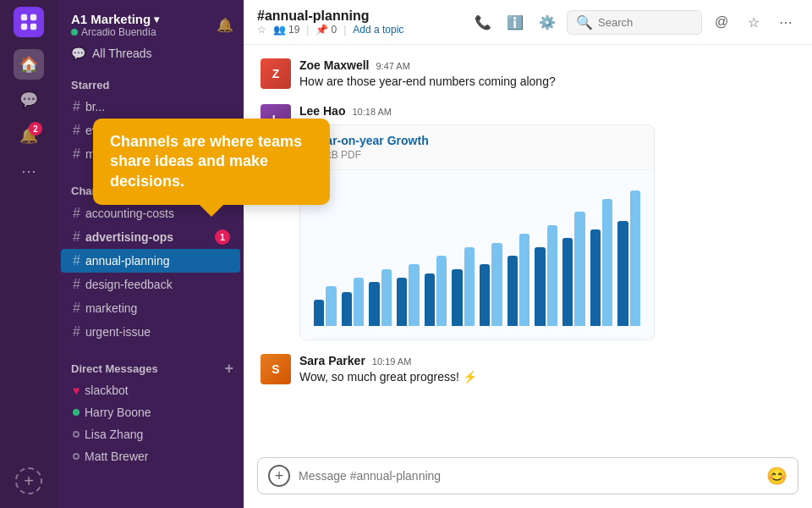  What do you see at coordinates (156, 19) in the screenshot?
I see `chevron-down-icon: ▾` at bounding box center [156, 19].